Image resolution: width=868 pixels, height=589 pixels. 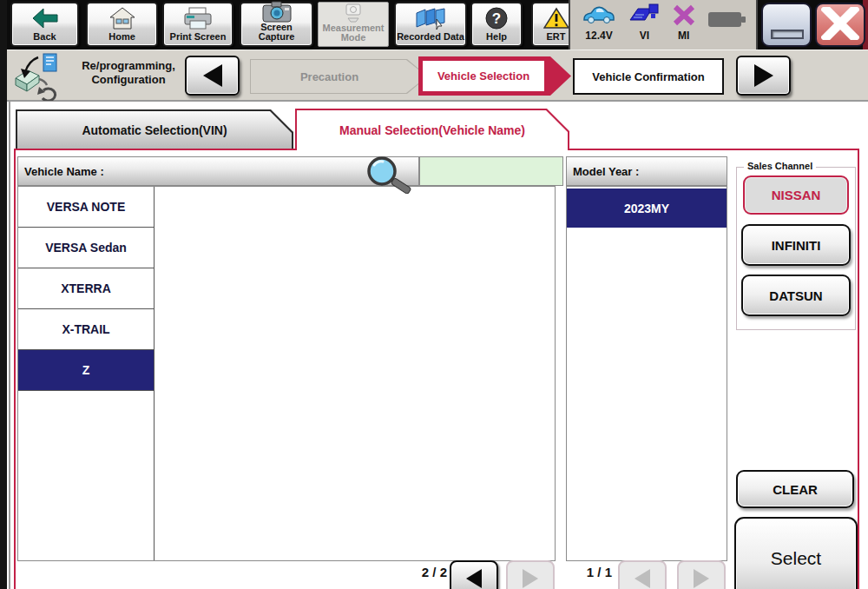 I want to click on tab-automatic-selection: Automatic Selection(VIN), so click(x=155, y=129).